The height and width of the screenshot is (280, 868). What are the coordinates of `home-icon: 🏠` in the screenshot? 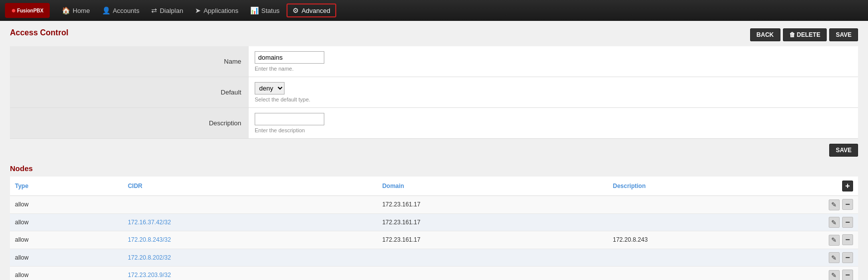 It's located at (66, 10).